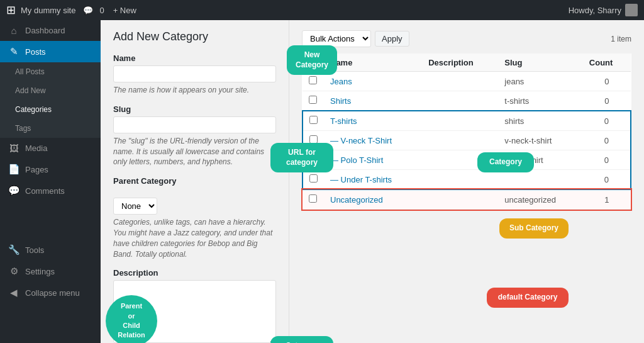 The width and height of the screenshot is (644, 343). What do you see at coordinates (35, 250) in the screenshot?
I see `sidebar-tools-label: Tools` at bounding box center [35, 250].